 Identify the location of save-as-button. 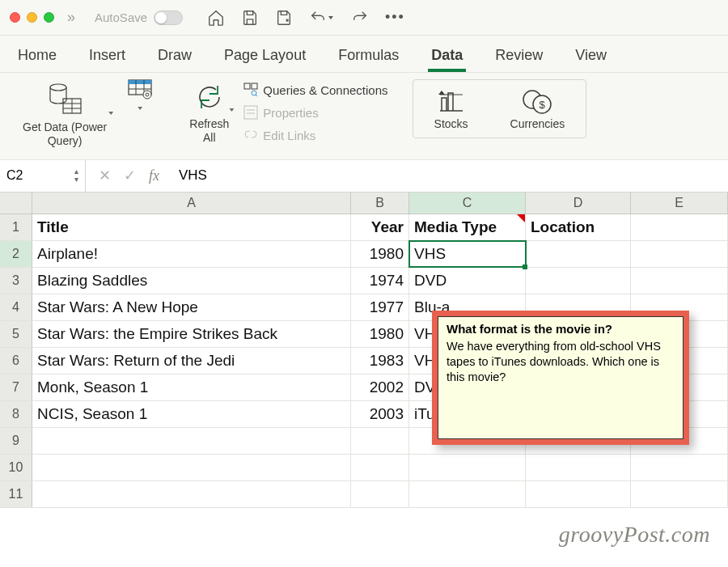
(284, 18).